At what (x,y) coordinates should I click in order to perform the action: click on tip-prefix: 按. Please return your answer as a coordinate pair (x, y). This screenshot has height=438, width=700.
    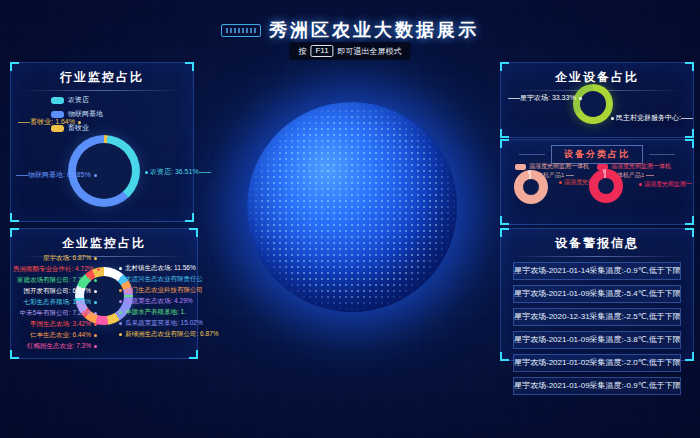
    Looking at the image, I should click on (302, 52).